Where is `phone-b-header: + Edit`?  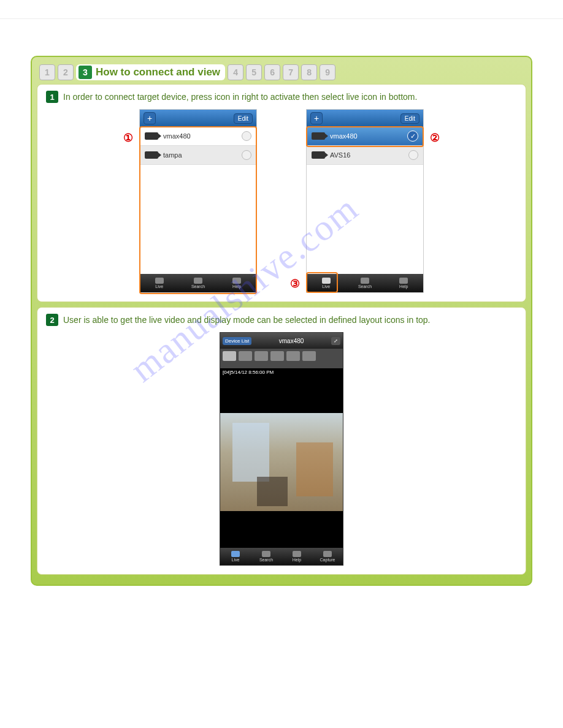
phone-b-header: + Edit is located at coordinates (365, 118).